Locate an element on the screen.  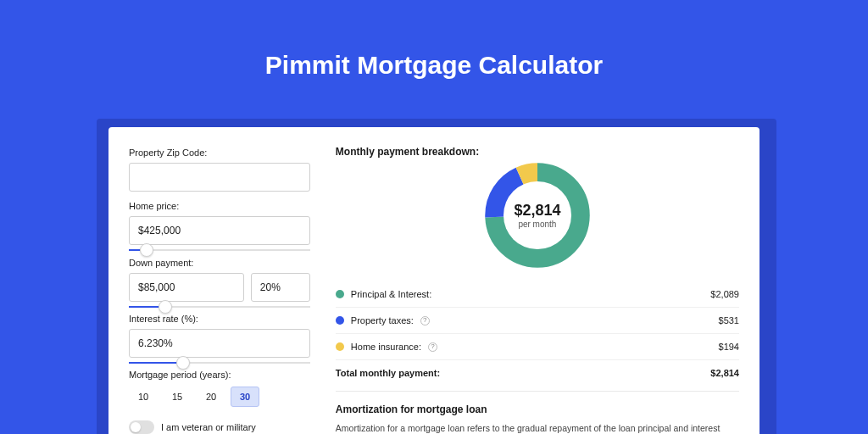
form-column: Property Zip Code: Home price: Down paym… is located at coordinates (220, 290).